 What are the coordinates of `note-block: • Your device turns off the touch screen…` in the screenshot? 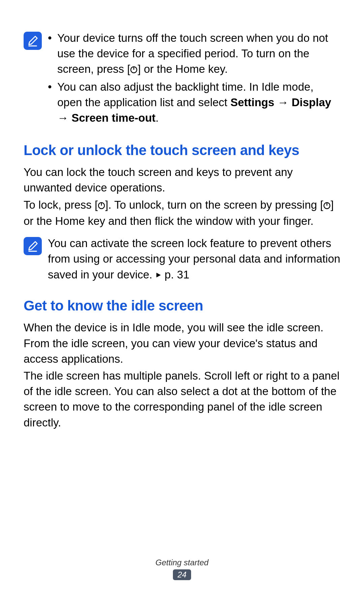 It's located at (182, 79).